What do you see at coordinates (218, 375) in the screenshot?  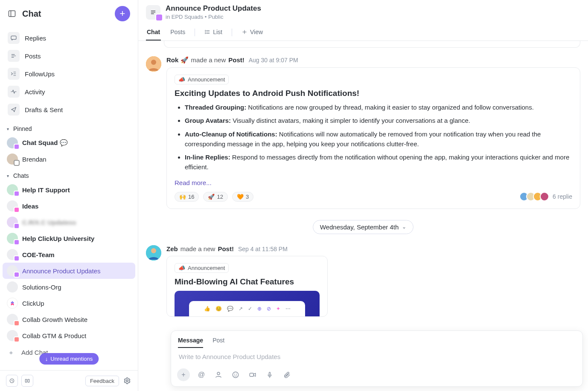 I see `person-button` at bounding box center [218, 375].